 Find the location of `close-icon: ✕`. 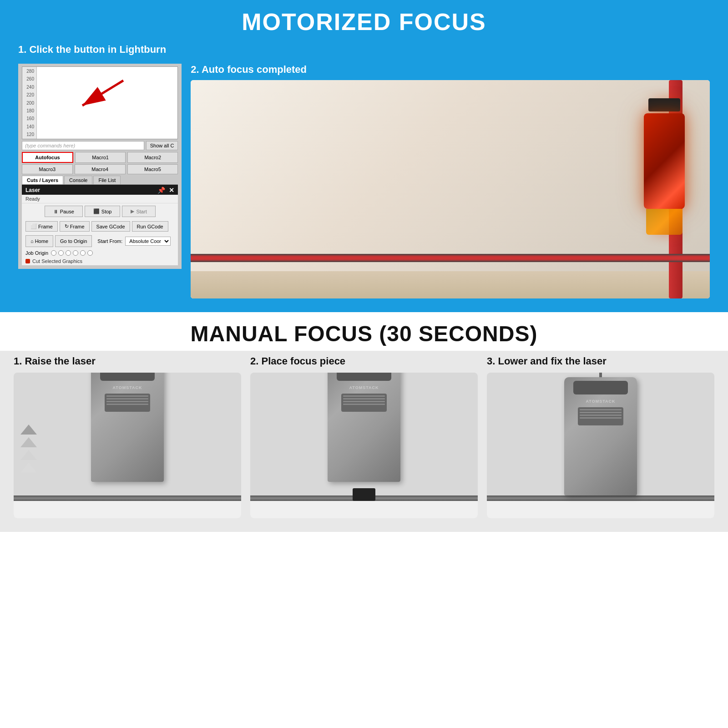

close-icon: ✕ is located at coordinates (172, 190).